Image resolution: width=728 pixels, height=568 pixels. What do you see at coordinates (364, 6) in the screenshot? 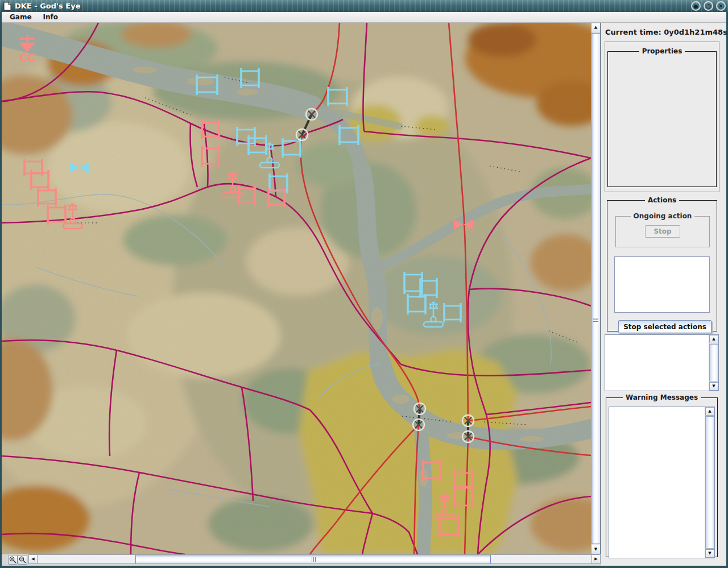
I see `title-bar: DKE - God's Eye ● ○ ✕` at bounding box center [364, 6].